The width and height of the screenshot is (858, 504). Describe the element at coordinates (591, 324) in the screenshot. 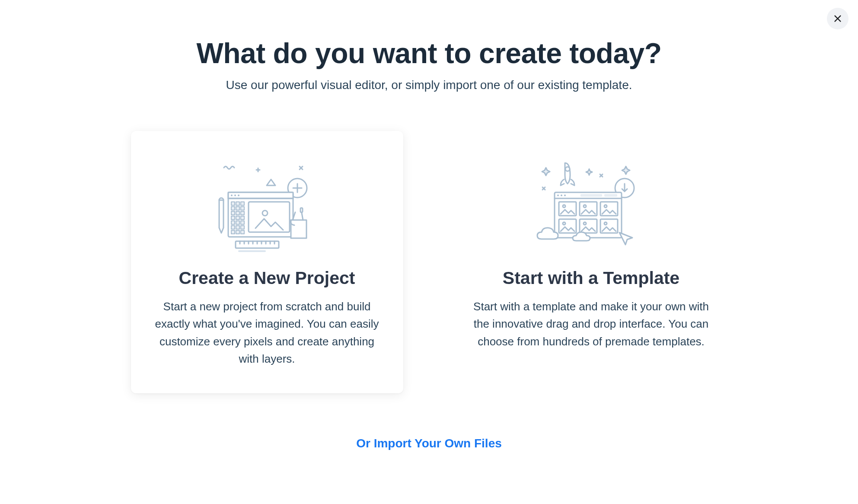

I see `card-description-template: Start with a template and make it your o…` at that location.